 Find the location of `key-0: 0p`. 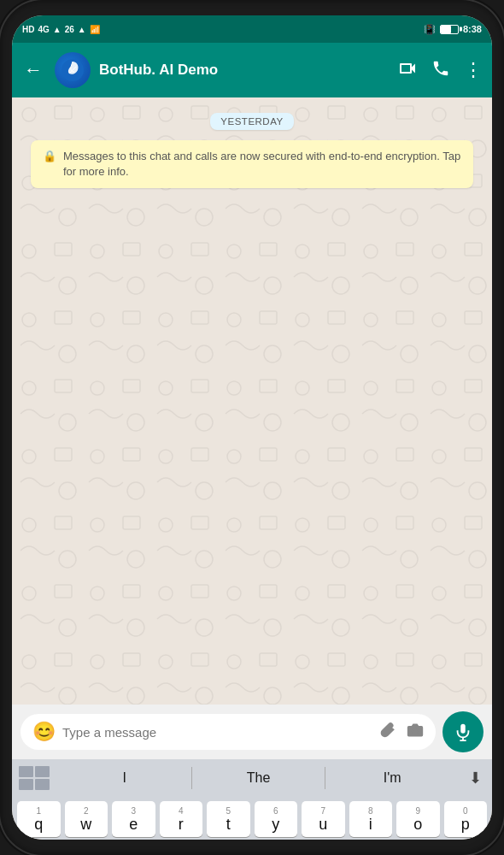

key-0: 0p is located at coordinates (466, 819).